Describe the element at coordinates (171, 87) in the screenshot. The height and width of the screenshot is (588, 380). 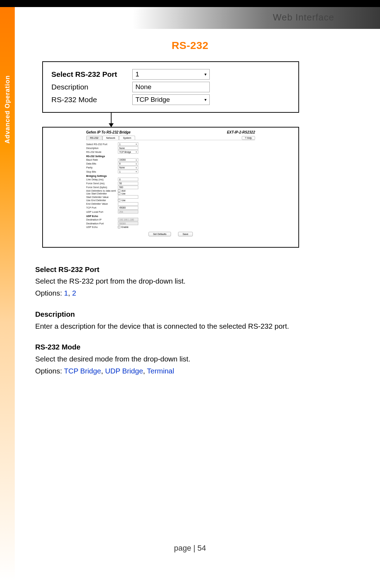
I see `description-input: None` at that location.